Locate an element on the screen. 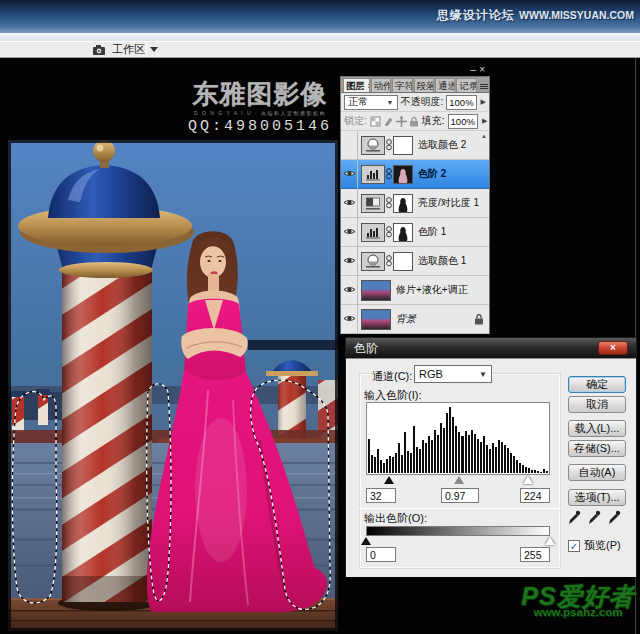 This screenshot has width=640, height=634. input-gamma-slider is located at coordinates (459, 480).